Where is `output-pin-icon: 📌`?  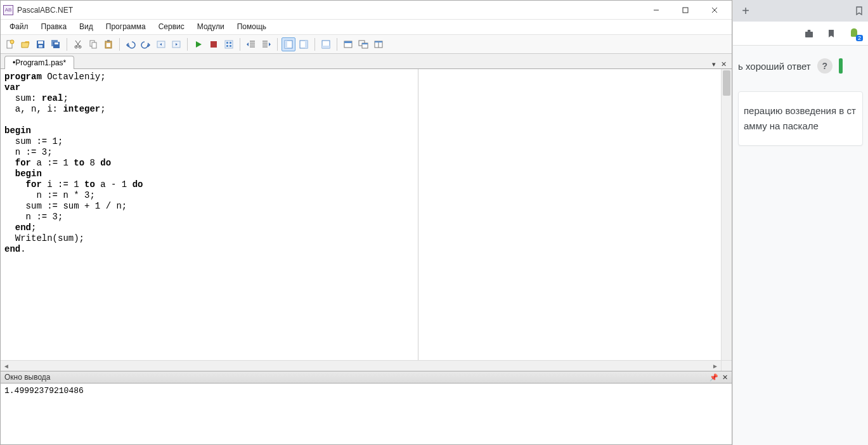 output-pin-icon: 📌 is located at coordinates (714, 378).